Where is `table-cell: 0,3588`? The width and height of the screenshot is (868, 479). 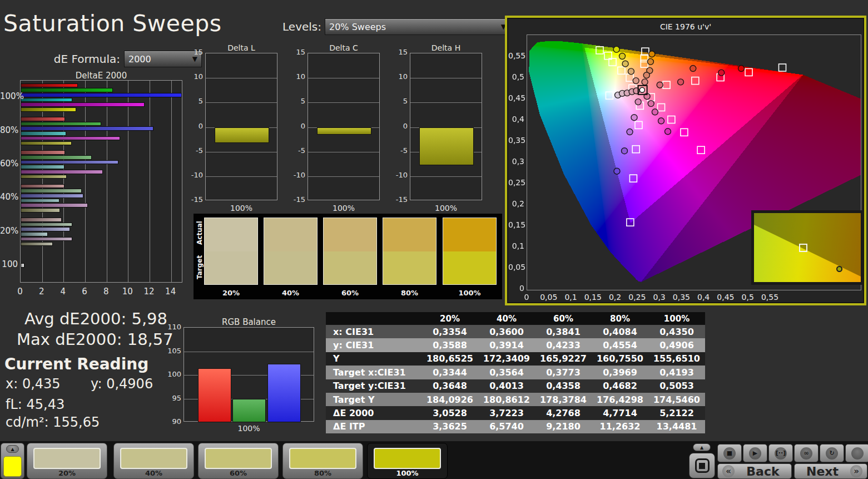
table-cell: 0,3588 is located at coordinates (450, 345).